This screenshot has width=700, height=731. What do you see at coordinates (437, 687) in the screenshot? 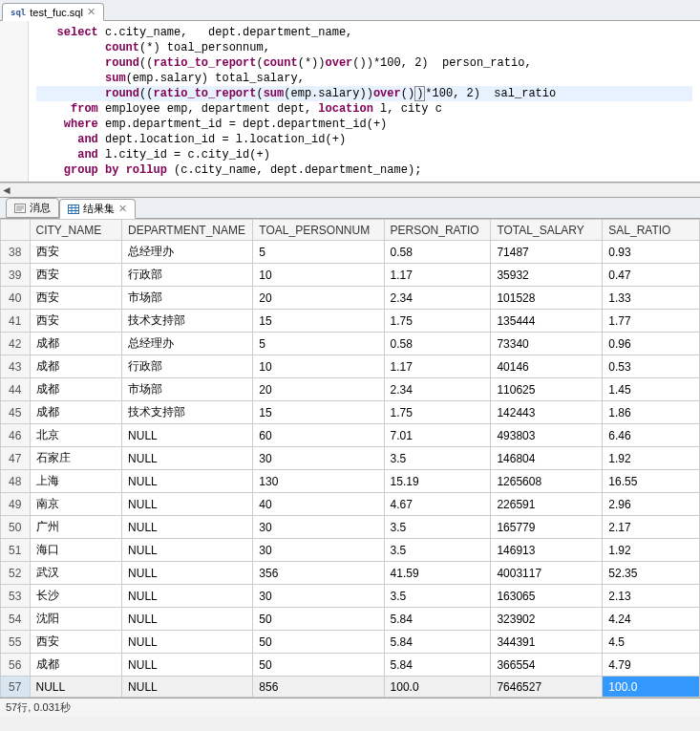
I see `person-ratio-cell: 100.0` at bounding box center [437, 687].